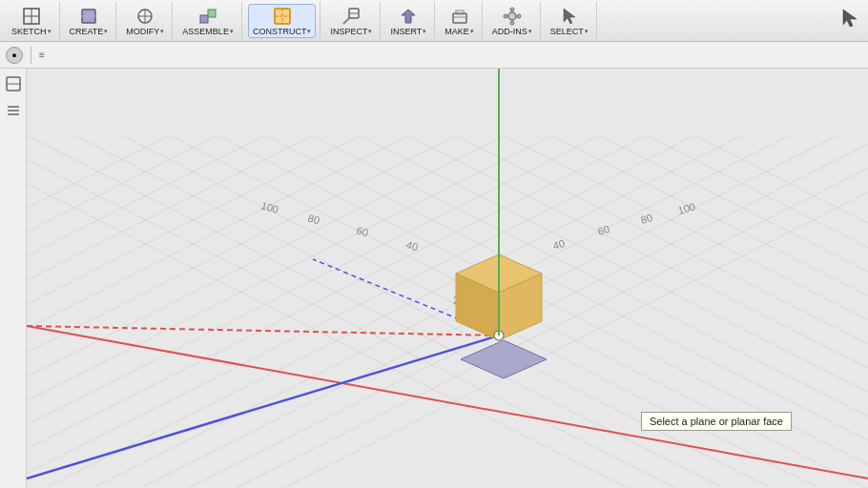 Image resolution: width=868 pixels, height=488 pixels. Describe the element at coordinates (351, 16) in the screenshot. I see `inspect-icon` at that location.